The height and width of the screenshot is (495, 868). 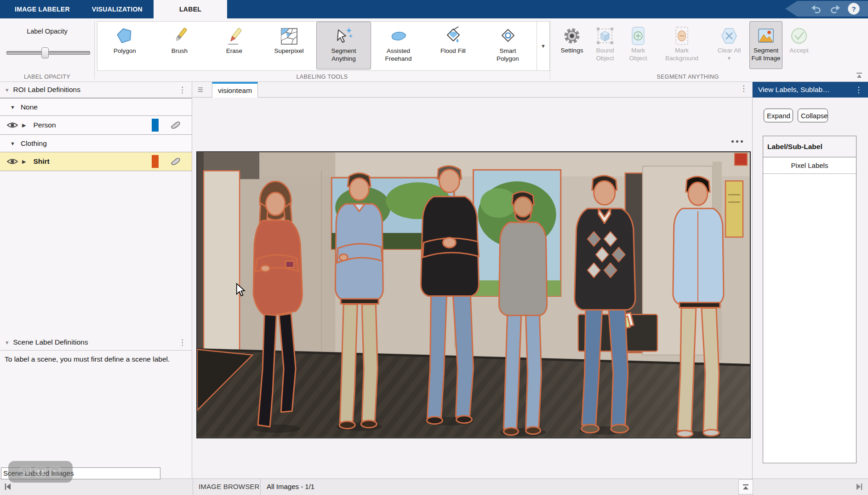 I want to click on view-labels-title: View Labels, Sublab…, so click(x=801, y=90).